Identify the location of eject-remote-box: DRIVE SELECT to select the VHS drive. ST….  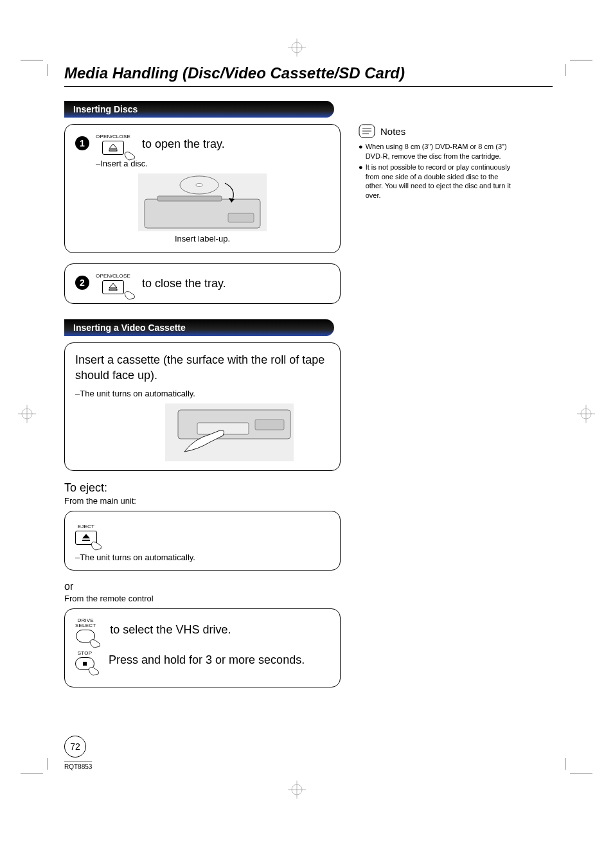
(202, 648).